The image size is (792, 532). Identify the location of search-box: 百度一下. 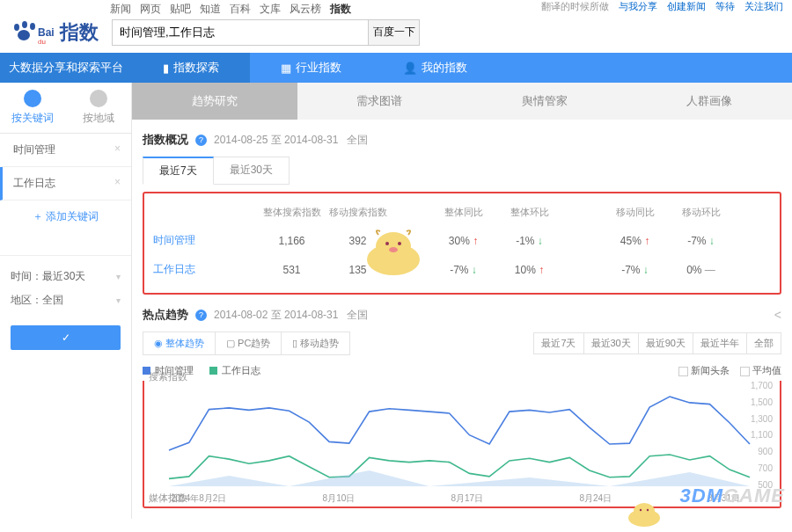
(266, 33).